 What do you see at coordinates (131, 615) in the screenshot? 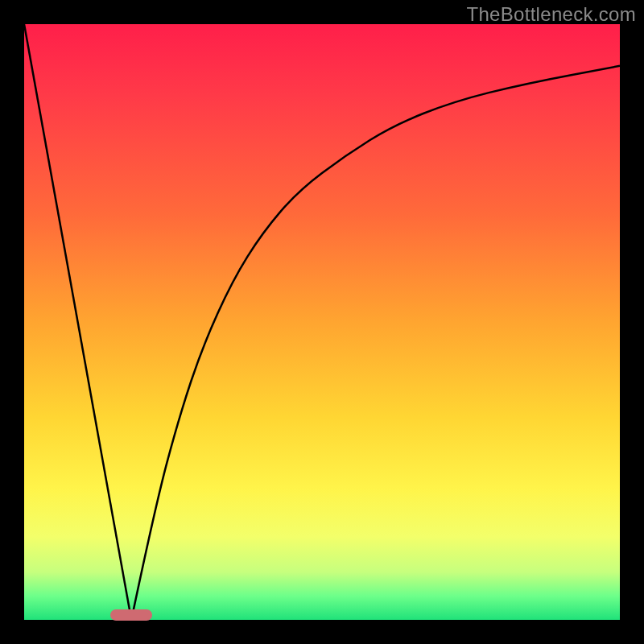
I see `optimum-marker` at bounding box center [131, 615].